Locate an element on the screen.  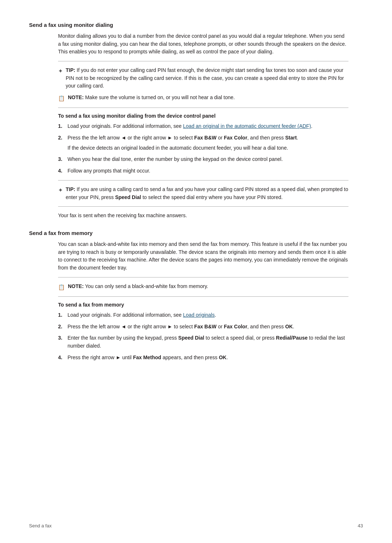
note-box-2: 📋 NOTE: You can only send a black-and-wh… is located at coordinates (203, 287).